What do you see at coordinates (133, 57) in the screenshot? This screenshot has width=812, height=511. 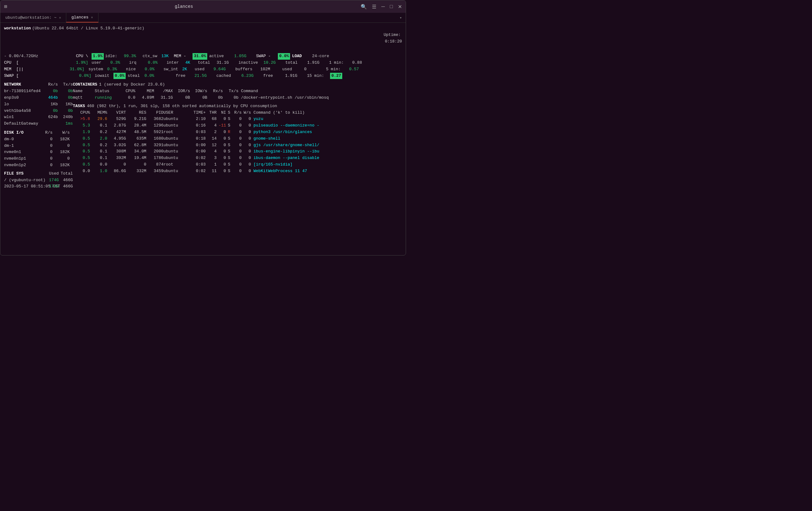 I see `idle-val: 99.3%` at bounding box center [133, 57].